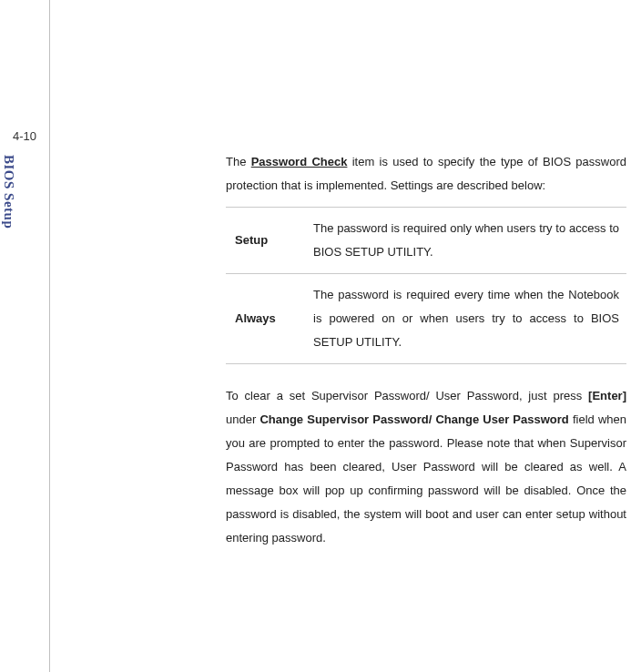 The width and height of the screenshot is (641, 672). What do you see at coordinates (426, 479) in the screenshot?
I see `clear-text-3: field when you are prompted to enter the…` at bounding box center [426, 479].